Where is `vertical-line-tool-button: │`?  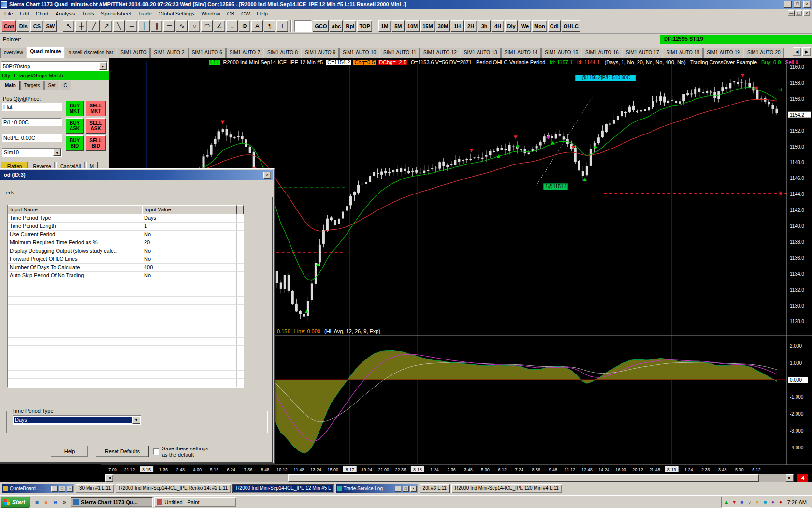 vertical-line-tool-button: │ is located at coordinates (144, 26).